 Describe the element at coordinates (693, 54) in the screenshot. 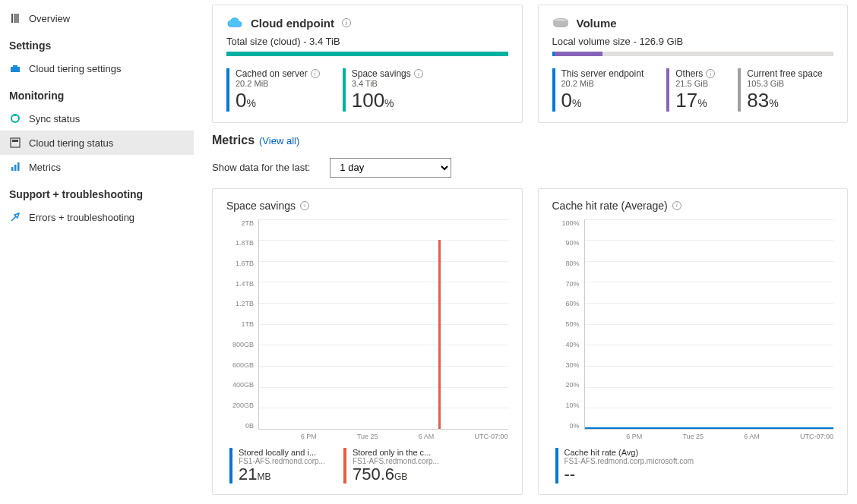

I see `volume-size-bar` at that location.